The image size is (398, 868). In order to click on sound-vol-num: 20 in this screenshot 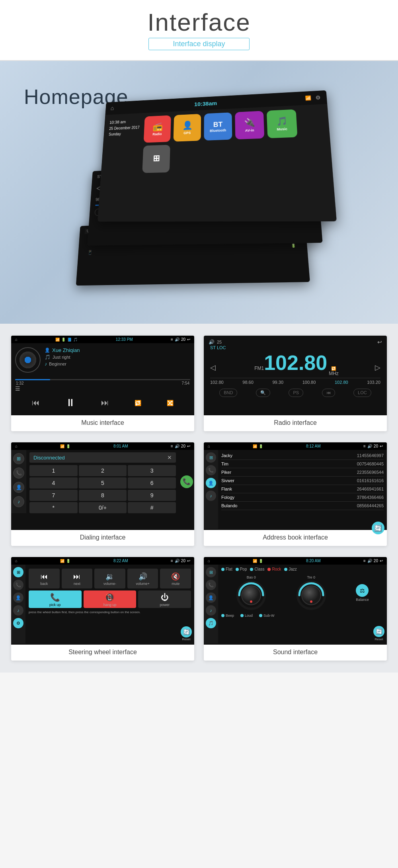, I will do `click(376, 561)`.